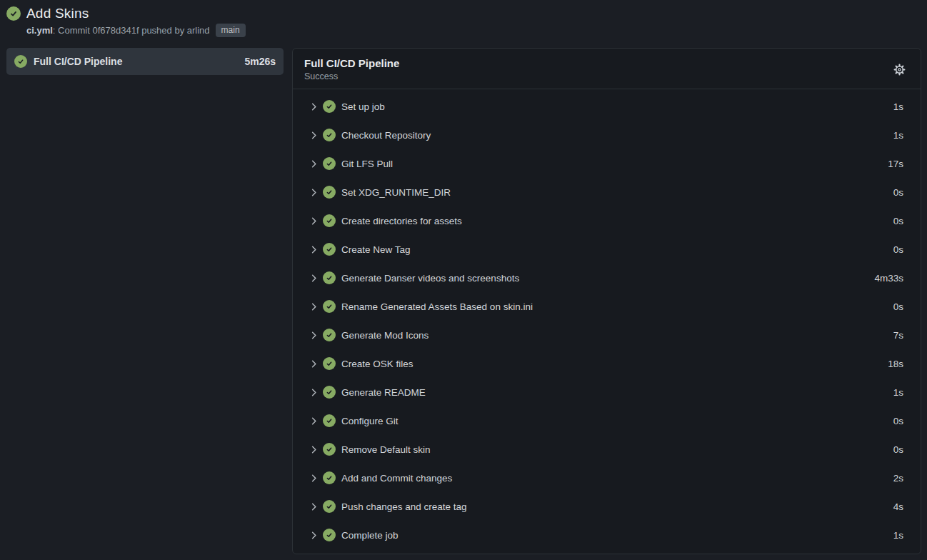  What do you see at coordinates (896, 364) in the screenshot?
I see `step-duration: 18s` at bounding box center [896, 364].